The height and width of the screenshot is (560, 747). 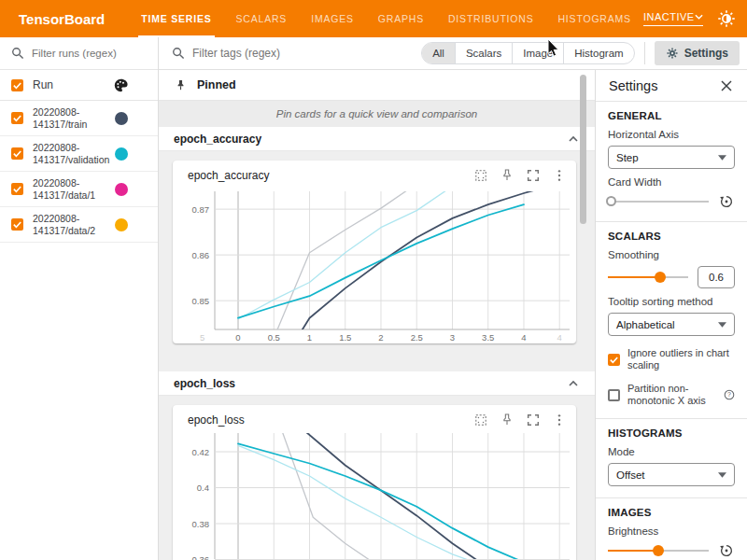 What do you see at coordinates (17, 86) in the screenshot?
I see `runs-select-all-checkbox` at bounding box center [17, 86].